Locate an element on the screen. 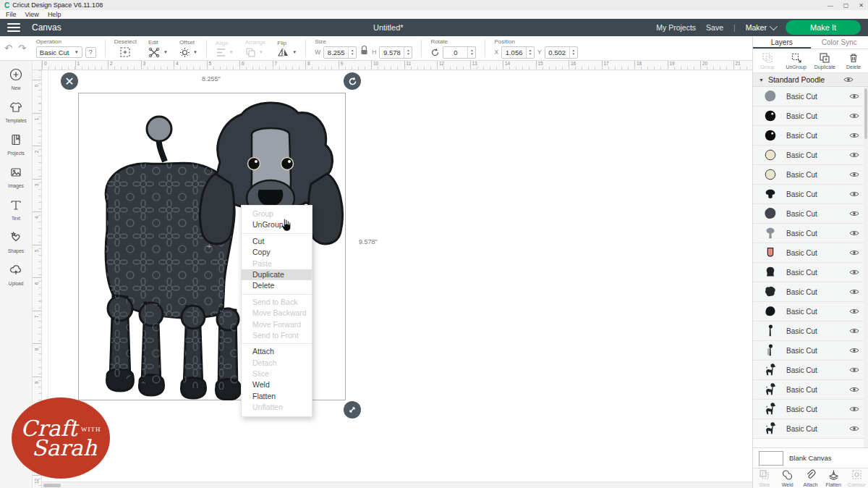 The image size is (868, 488). rotate-stepper: ▲▼ is located at coordinates (459, 52).